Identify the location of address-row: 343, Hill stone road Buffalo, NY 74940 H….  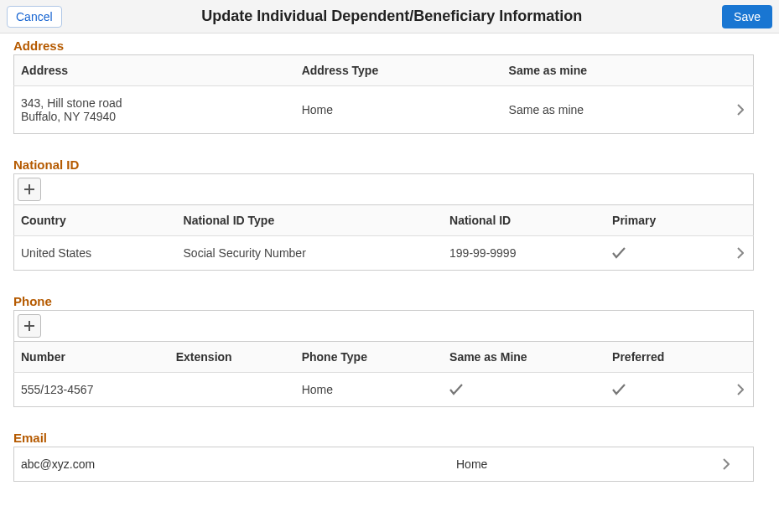
(384, 111).